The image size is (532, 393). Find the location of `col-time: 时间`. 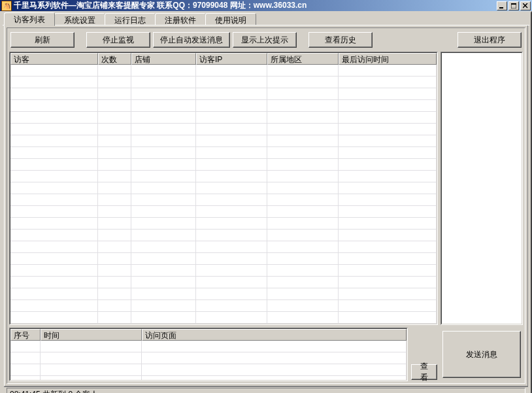

col-time: 时间 is located at coordinates (91, 335).